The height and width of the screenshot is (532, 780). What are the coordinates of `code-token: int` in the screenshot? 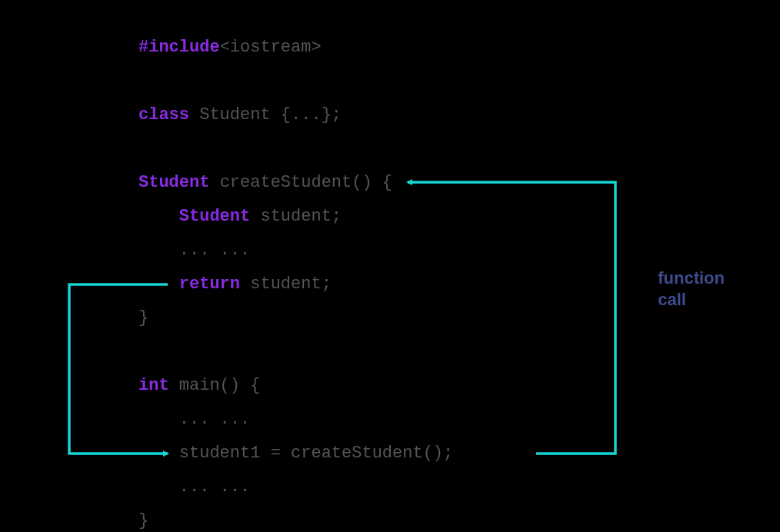 It's located at (158, 386).